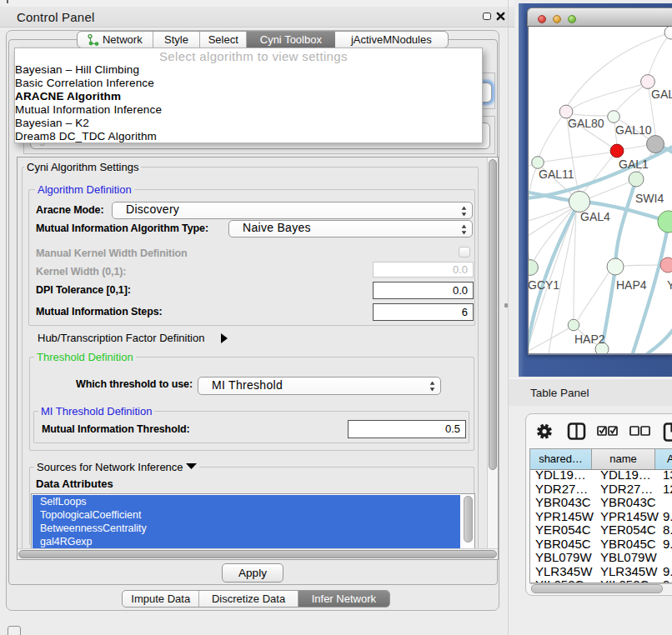 The height and width of the screenshot is (635, 672). What do you see at coordinates (253, 522) in the screenshot?
I see `data-attributes-list: SelfLoopsTopologicalCoefficientBetweenne…` at bounding box center [253, 522].